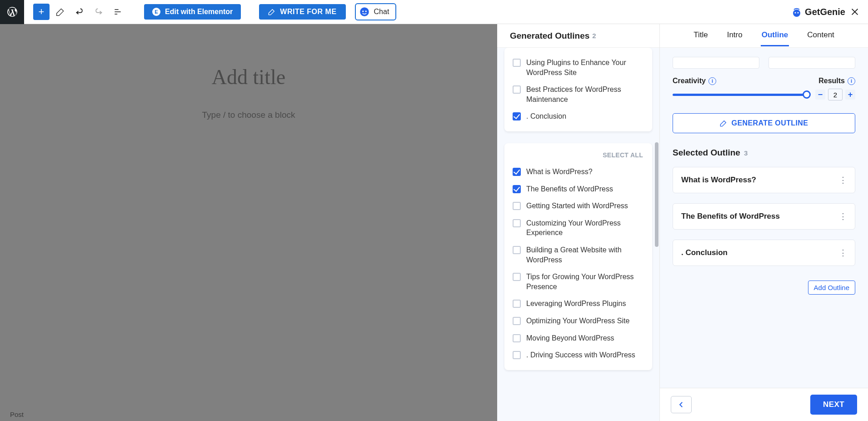  I want to click on details-button, so click(118, 12).